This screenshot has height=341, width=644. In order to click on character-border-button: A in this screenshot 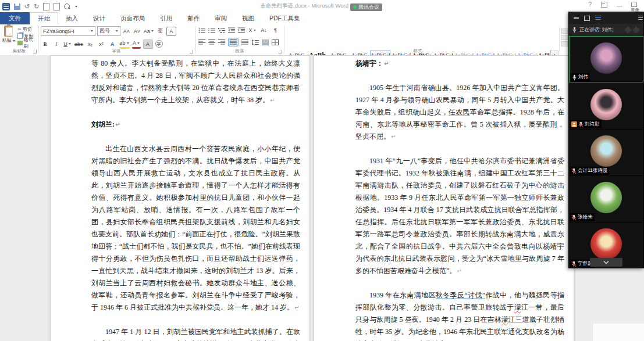, I will do `click(171, 31)`.